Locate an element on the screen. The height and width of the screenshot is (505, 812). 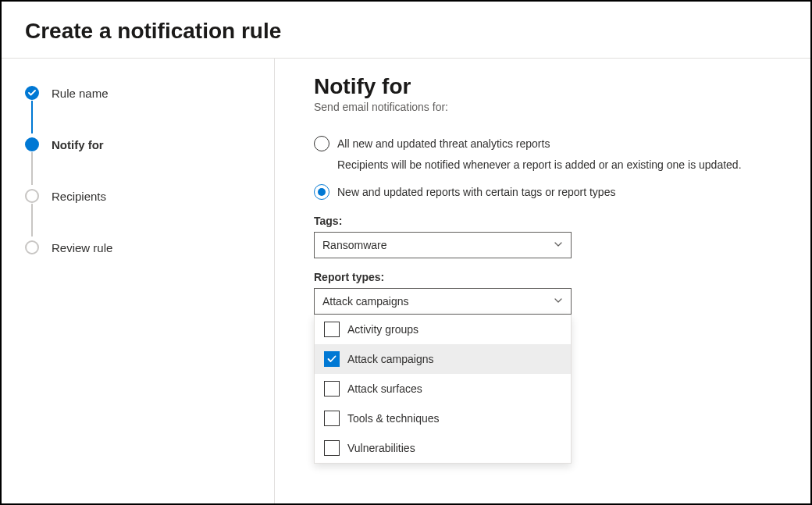
report-type-option: Activity groups is located at coordinates (443, 329).